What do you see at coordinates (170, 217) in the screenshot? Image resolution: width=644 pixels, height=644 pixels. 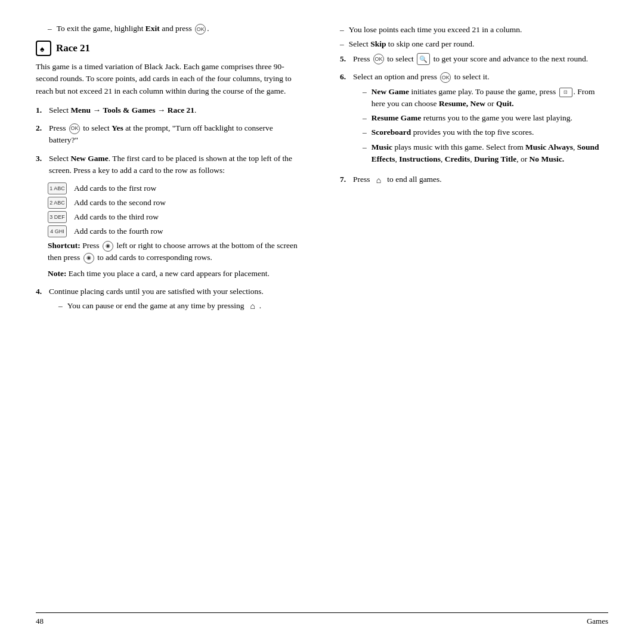 I see `key-row-3: 3 DEF Add cards to the third row` at bounding box center [170, 217].